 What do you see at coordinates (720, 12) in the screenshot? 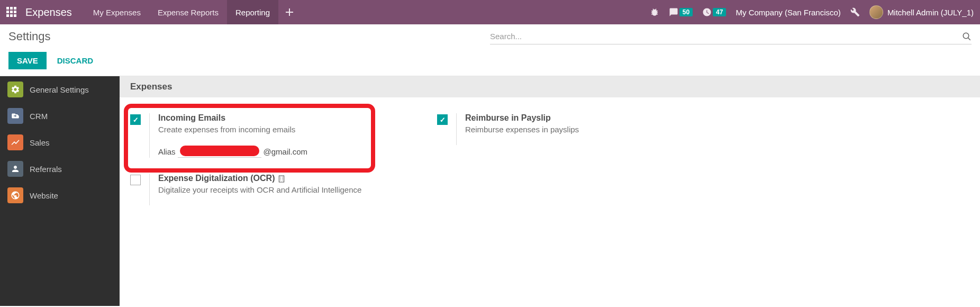
I see `activities-badge: 47` at bounding box center [720, 12].